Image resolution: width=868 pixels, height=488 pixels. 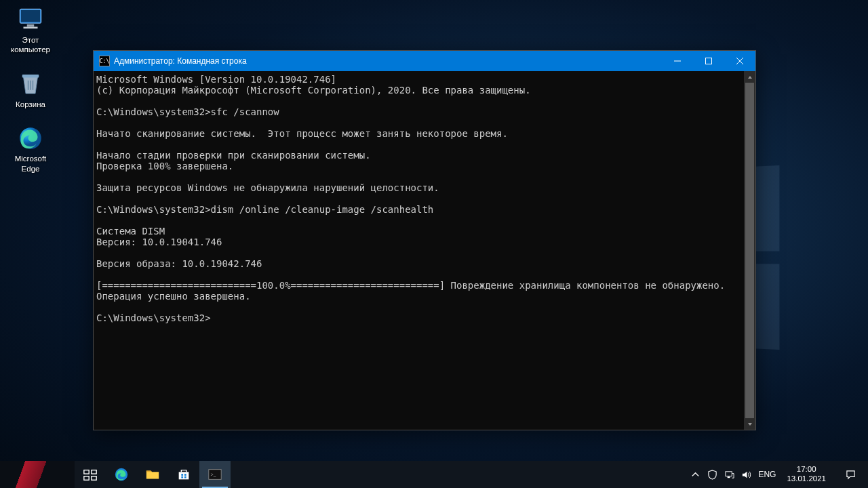 What do you see at coordinates (31, 89) in the screenshot?
I see `desktop-icon-recycle-bin: Корзина` at bounding box center [31, 89].